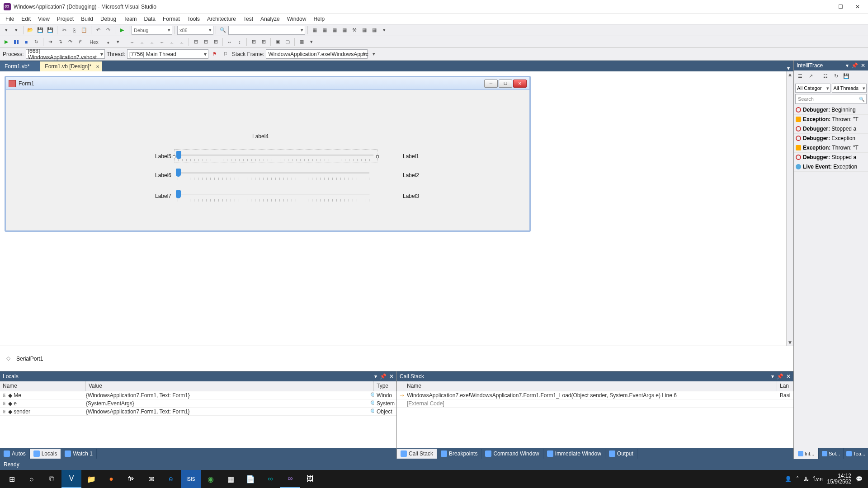  I want to click on menu-test: Test, so click(248, 19).